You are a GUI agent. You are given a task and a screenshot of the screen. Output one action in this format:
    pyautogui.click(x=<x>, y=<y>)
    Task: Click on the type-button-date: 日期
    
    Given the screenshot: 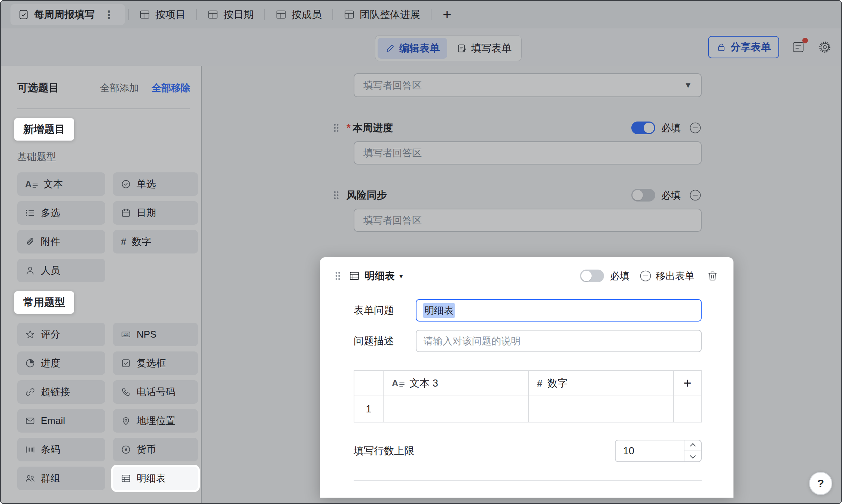 What is the action you would take?
    pyautogui.click(x=156, y=213)
    